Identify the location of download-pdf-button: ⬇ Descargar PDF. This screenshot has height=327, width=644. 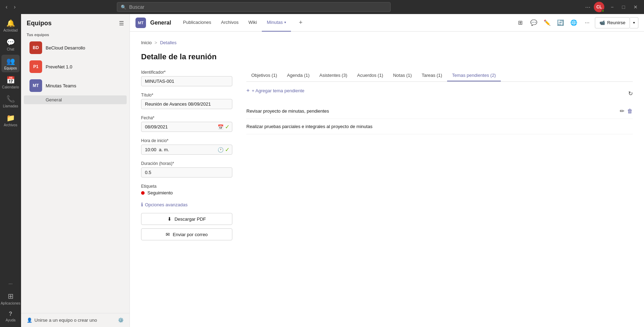
(187, 219).